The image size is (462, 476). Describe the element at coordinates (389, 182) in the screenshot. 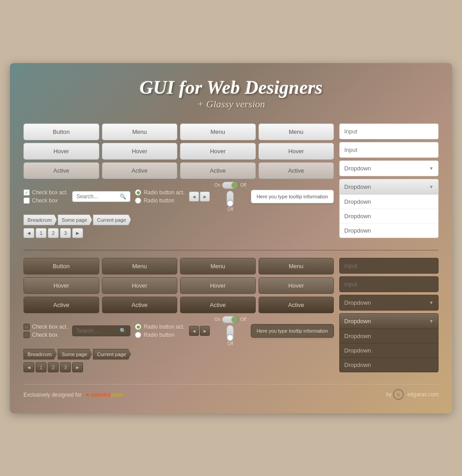

I see `light-right-panel: Dropdown ▼ Dropdown ▼ Dropdown Dropdown …` at that location.